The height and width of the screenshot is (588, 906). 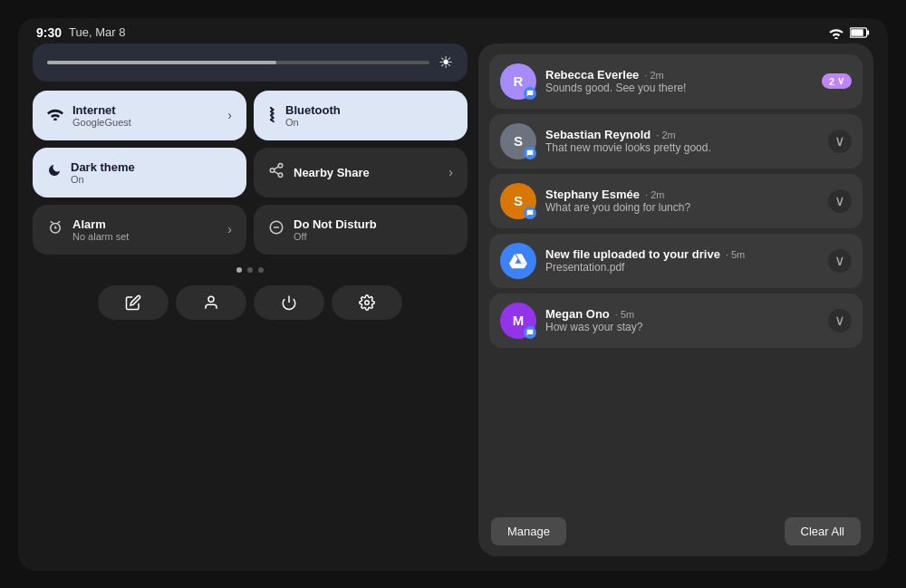 I want to click on notif-badge-count: 2, so click(x=832, y=82).